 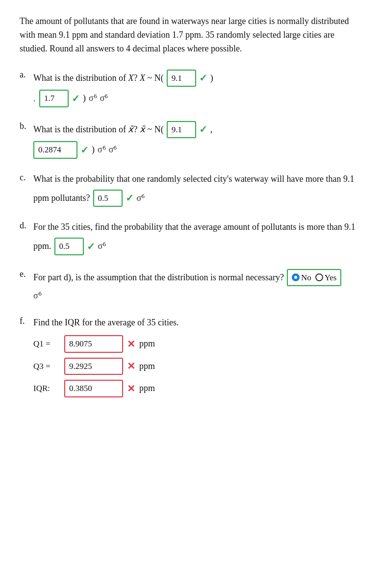 What do you see at coordinates (159, 277) in the screenshot?
I see `question-e-text1: For part d), is the assumption that the …` at bounding box center [159, 277].